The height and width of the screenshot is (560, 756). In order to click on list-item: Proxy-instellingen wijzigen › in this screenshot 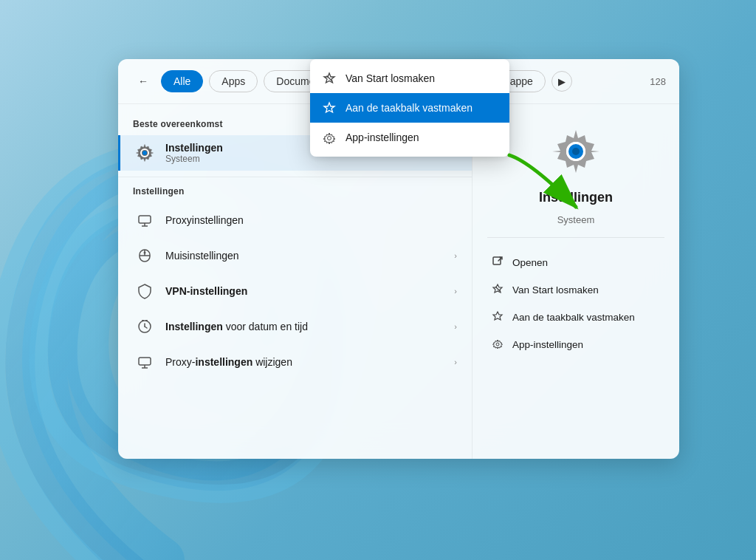, I will do `click(295, 362)`.